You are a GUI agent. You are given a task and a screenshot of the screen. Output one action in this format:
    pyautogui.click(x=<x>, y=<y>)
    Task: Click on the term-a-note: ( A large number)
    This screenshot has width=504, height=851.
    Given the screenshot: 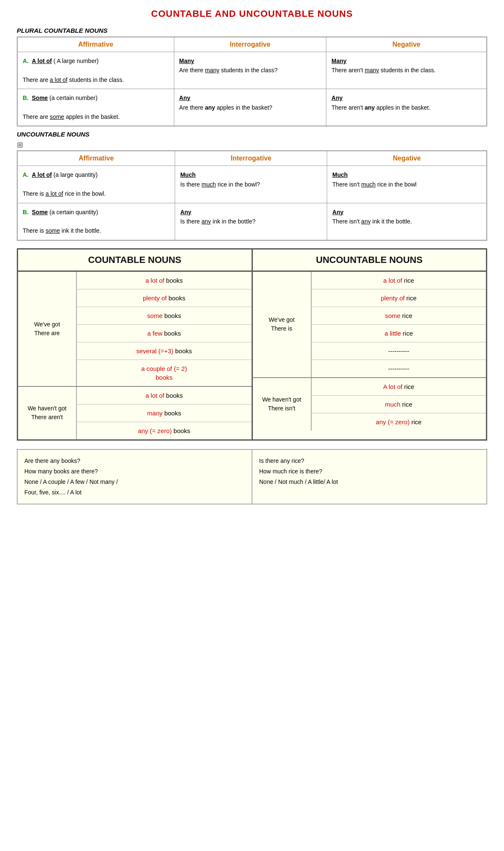 What is the action you would take?
    pyautogui.click(x=76, y=61)
    